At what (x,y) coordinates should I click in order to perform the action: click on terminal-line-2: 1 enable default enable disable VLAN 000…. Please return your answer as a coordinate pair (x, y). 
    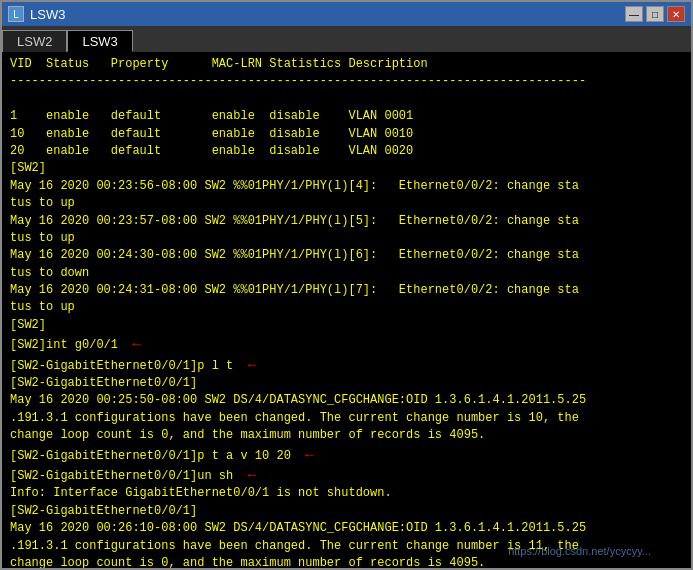
    Looking at the image, I should click on (346, 116).